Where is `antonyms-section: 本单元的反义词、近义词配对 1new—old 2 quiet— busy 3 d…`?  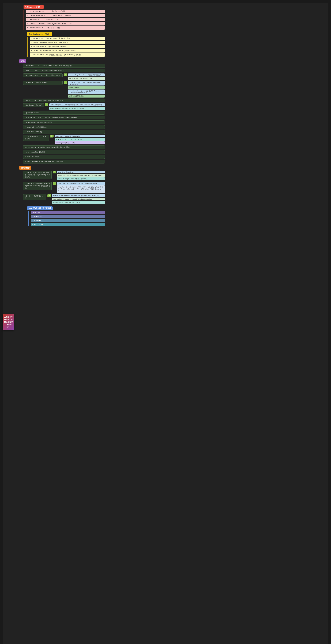
antonyms-section: 本单元的反义词、近义词配对 1new—old 2 quiet— busy 3 d… is located at coordinates (62, 216).